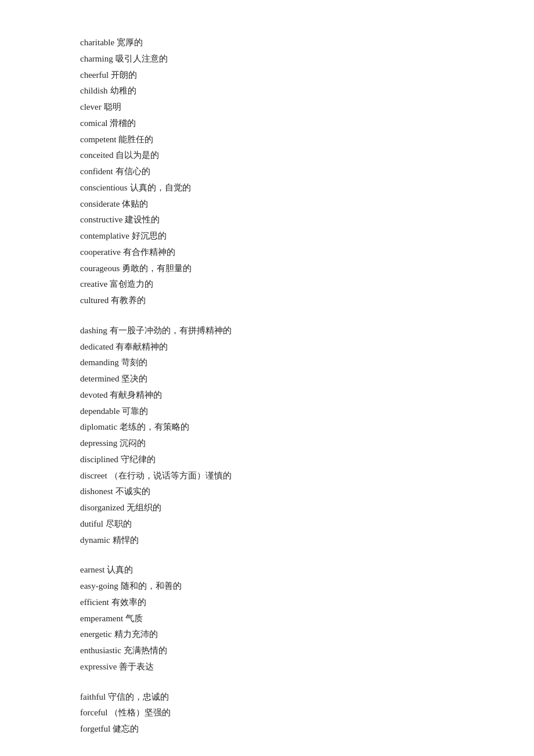 The width and height of the screenshot is (534, 756). I want to click on chinese-translation: 善于表达, so click(136, 667).